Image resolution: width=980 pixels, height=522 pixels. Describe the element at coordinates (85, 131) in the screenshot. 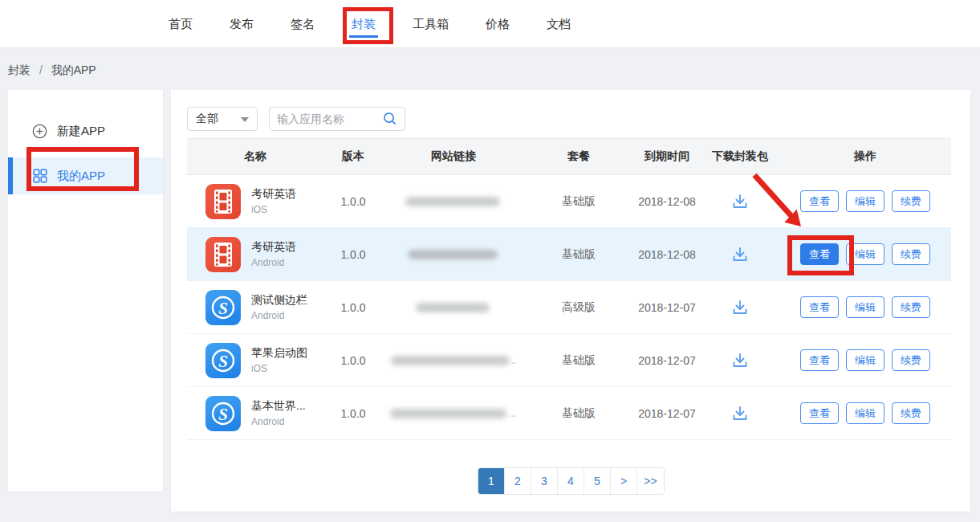

I see `sidebar-item-new-app: 新建APP` at that location.